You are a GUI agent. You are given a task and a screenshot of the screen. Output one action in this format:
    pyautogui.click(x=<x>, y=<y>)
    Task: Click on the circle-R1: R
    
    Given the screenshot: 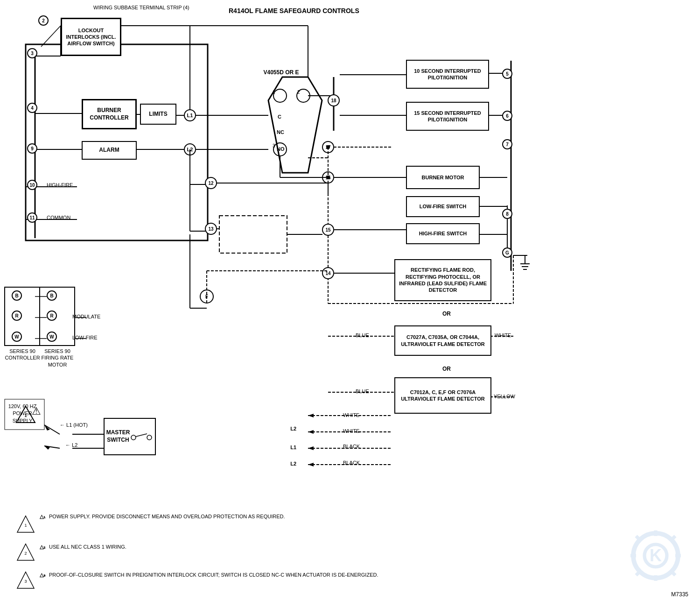 What is the action you would take?
    pyautogui.click(x=17, y=316)
    